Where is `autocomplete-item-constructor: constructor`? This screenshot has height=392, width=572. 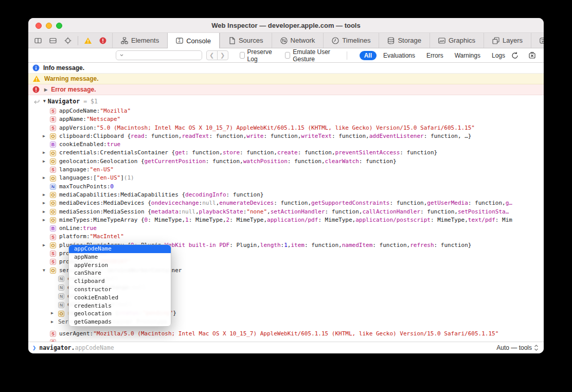 autocomplete-item-constructor: constructor is located at coordinates (120, 290).